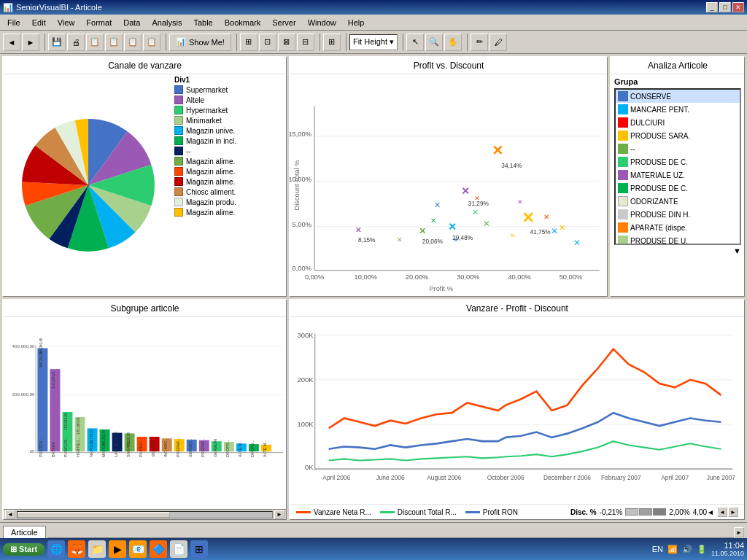 The image size is (747, 560). I want to click on tool1: 📋, so click(95, 42).